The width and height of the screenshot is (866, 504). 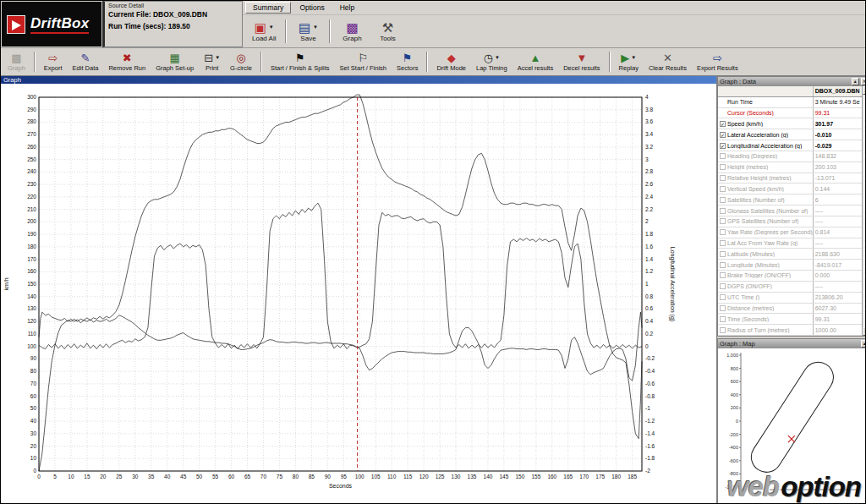 What do you see at coordinates (794, 487) in the screenshot?
I see `watermark: weboption` at bounding box center [794, 487].